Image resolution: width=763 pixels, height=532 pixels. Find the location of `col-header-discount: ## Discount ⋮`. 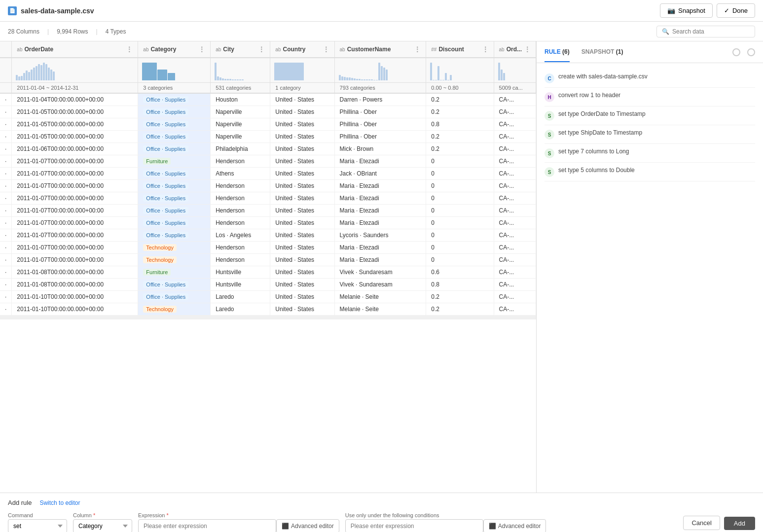

col-header-discount: ## Discount ⋮ is located at coordinates (460, 49).